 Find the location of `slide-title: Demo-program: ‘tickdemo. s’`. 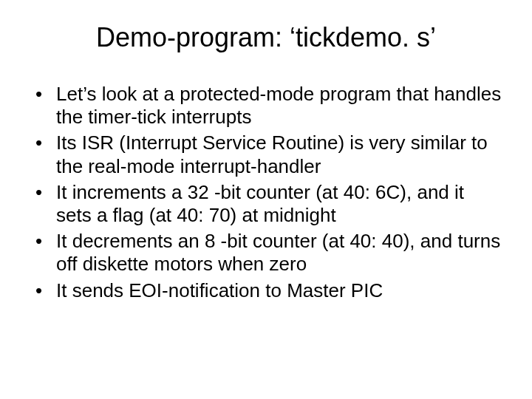

slide-title: Demo-program: ‘tickdemo. s’ is located at coordinates (266, 38).